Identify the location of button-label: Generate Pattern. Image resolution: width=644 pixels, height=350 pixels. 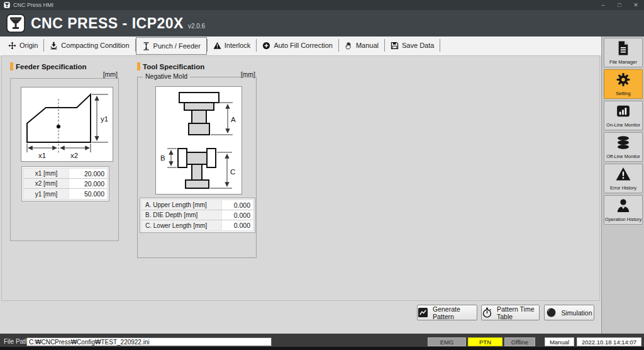
(455, 313).